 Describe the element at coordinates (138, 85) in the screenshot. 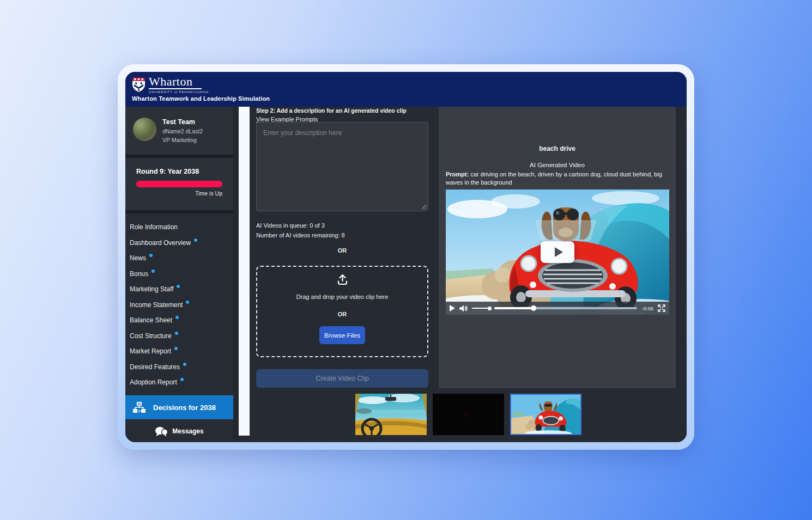

I see `penn-shield-icon` at that location.